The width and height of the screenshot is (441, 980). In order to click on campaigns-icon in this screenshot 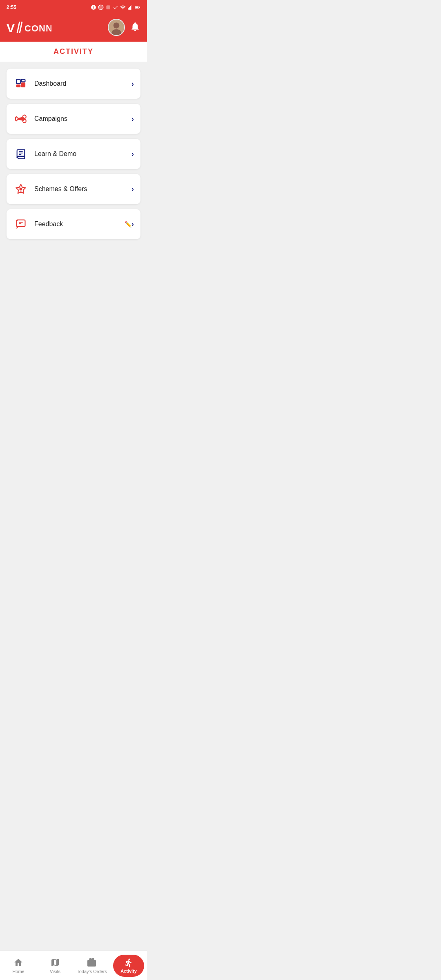, I will do `click(21, 119)`.